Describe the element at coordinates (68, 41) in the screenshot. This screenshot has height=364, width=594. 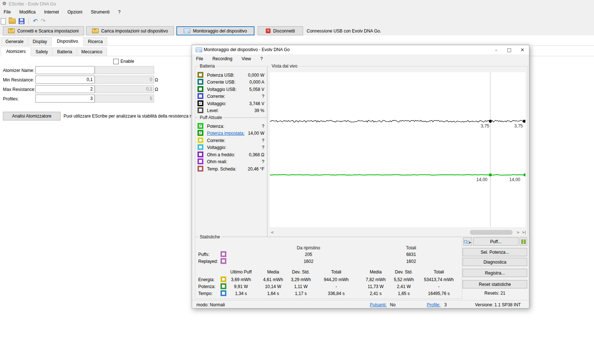
I see `tab-dispositivo: Dispositivo` at that location.